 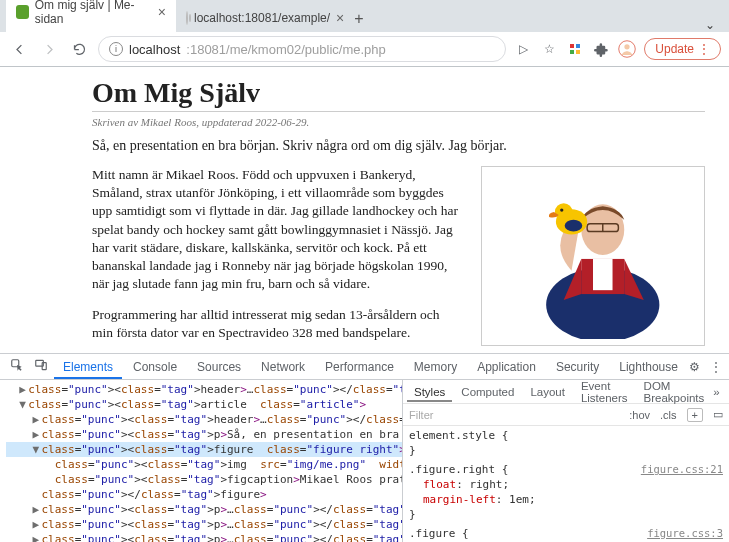 What do you see at coordinates (360, 367) in the screenshot?
I see `devtools-tab-performance: Performance` at bounding box center [360, 367].